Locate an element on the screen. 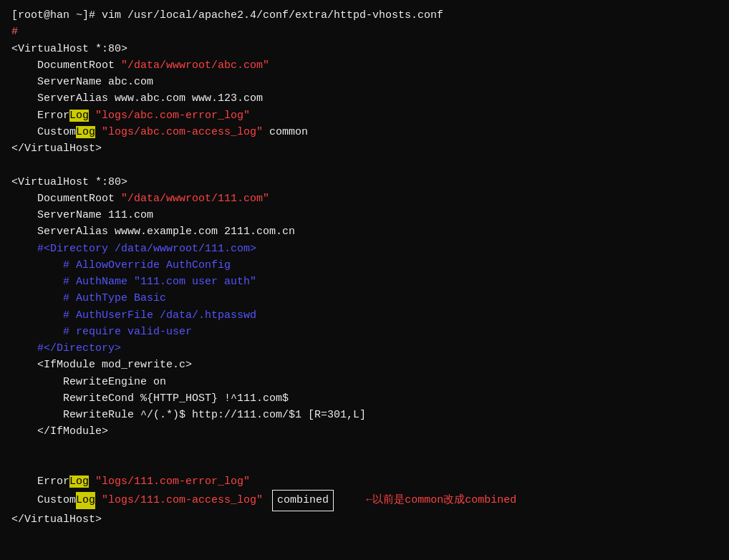 Image resolution: width=729 pixels, height=560 pixels. customlog-string: "logs/111.com-access_log" is located at coordinates (179, 500).